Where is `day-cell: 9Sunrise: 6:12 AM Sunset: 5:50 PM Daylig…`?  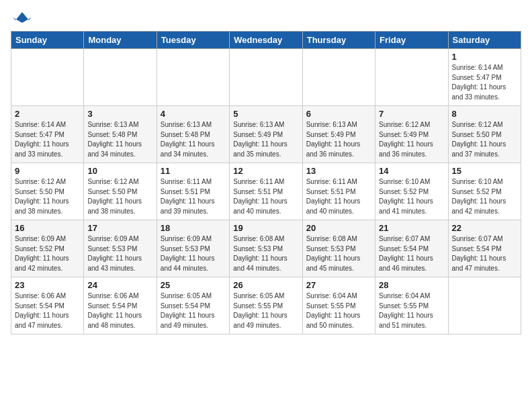 day-cell: 9Sunrise: 6:12 AM Sunset: 5:50 PM Daylig… is located at coordinates (48, 192).